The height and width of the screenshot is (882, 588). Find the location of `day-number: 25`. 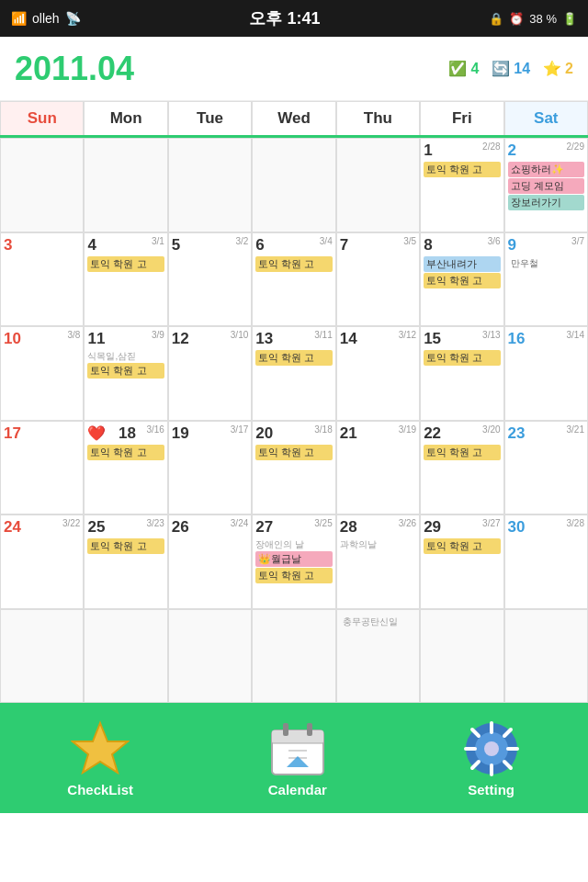

day-number: 25 is located at coordinates (96, 527).